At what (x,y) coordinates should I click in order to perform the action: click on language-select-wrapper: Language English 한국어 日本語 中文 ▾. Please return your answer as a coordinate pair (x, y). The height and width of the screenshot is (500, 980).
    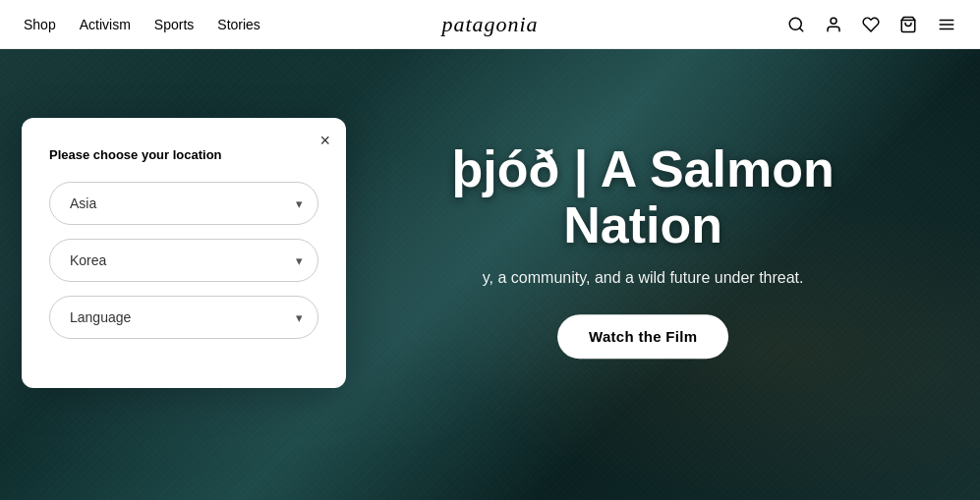
    Looking at the image, I should click on (184, 317).